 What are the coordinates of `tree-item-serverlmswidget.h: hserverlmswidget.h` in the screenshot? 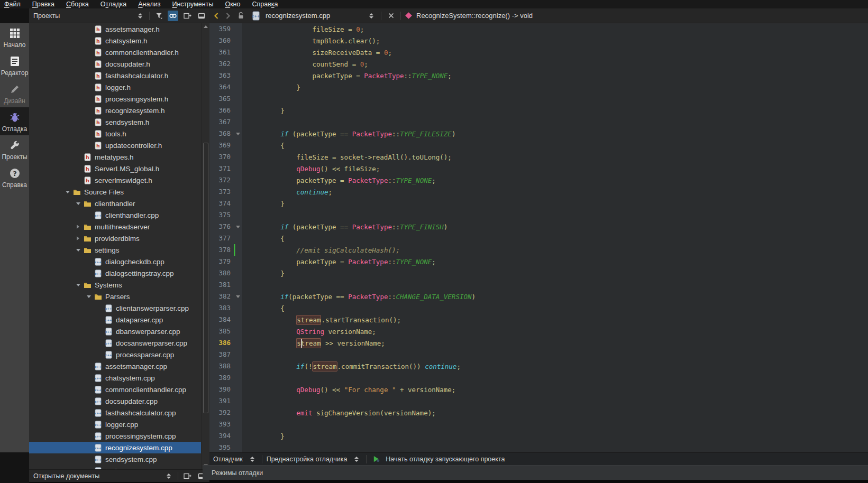 It's located at (120, 180).